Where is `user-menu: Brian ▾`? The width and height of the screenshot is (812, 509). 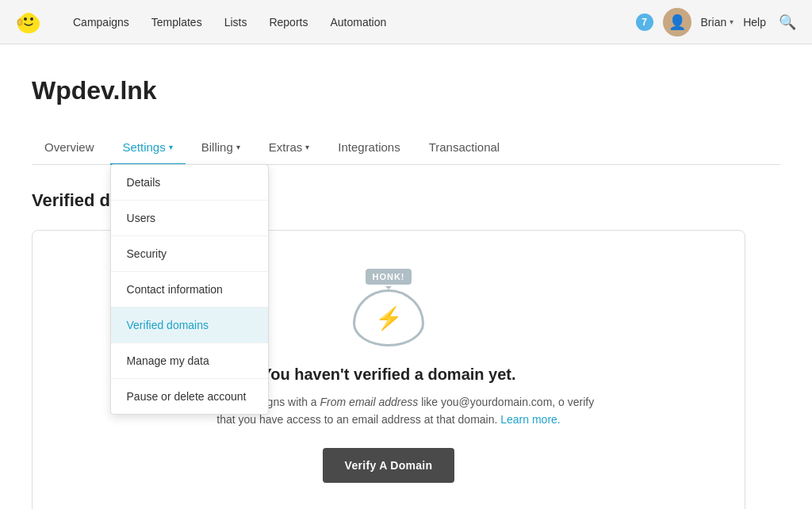
user-menu: Brian ▾ is located at coordinates (718, 22).